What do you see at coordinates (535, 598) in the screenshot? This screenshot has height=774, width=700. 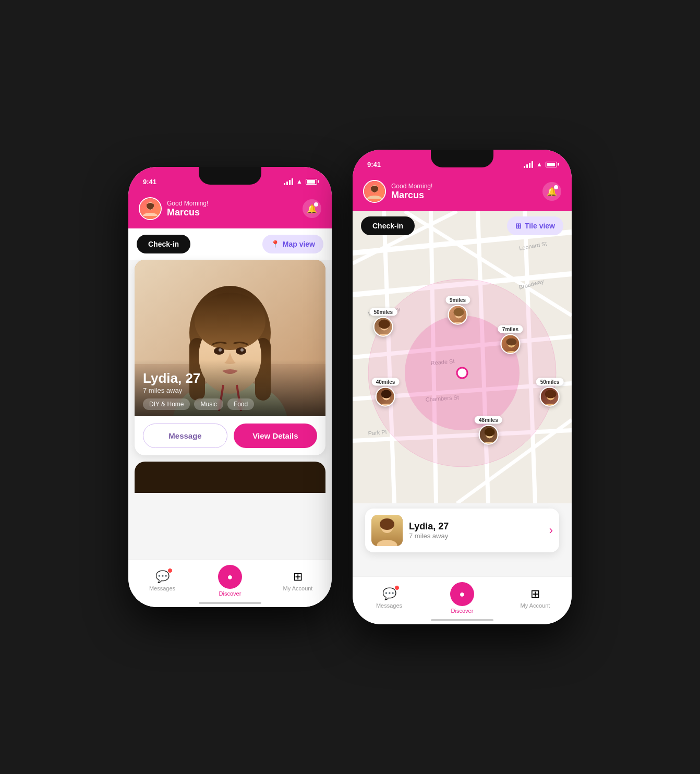 I see `nav-myaccount-right: ⊞ My Account` at bounding box center [535, 598].